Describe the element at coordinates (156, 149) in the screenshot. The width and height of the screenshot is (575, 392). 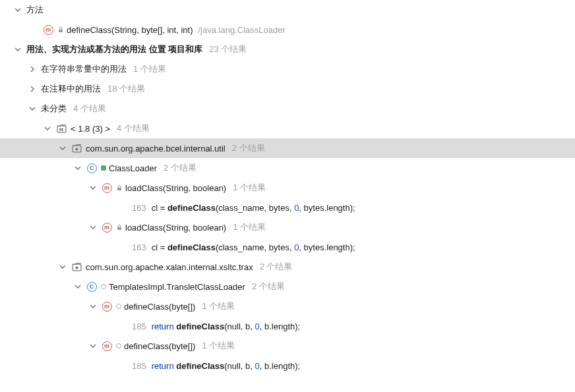
I see `package-name: com.sun.org.apache.bcel.internal.util` at that location.